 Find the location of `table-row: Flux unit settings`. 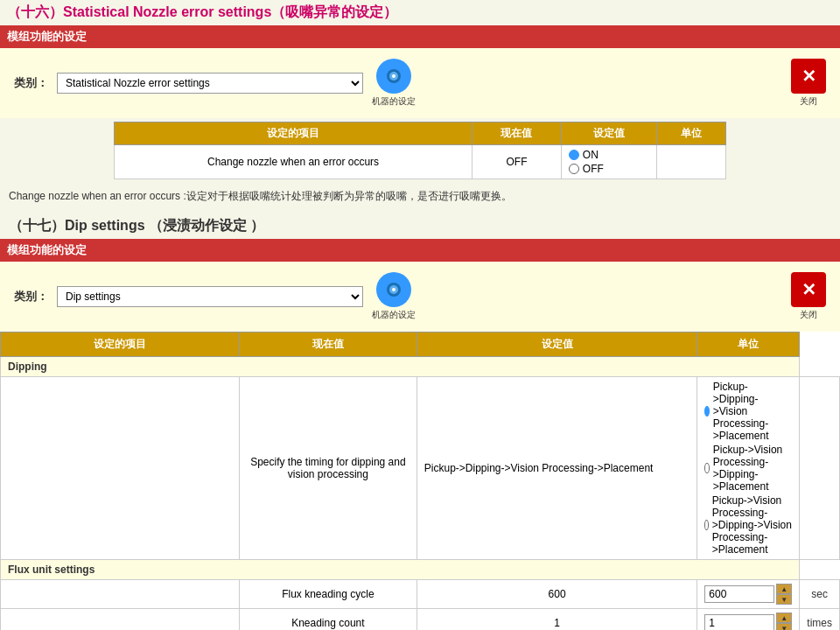

table-row: Flux unit settings is located at coordinates (420, 570).